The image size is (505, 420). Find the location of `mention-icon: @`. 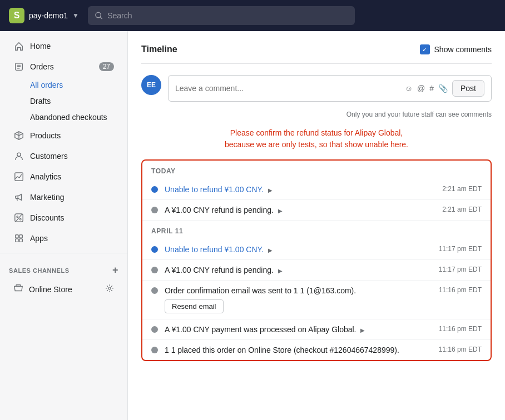

mention-icon: @ is located at coordinates (421, 88).